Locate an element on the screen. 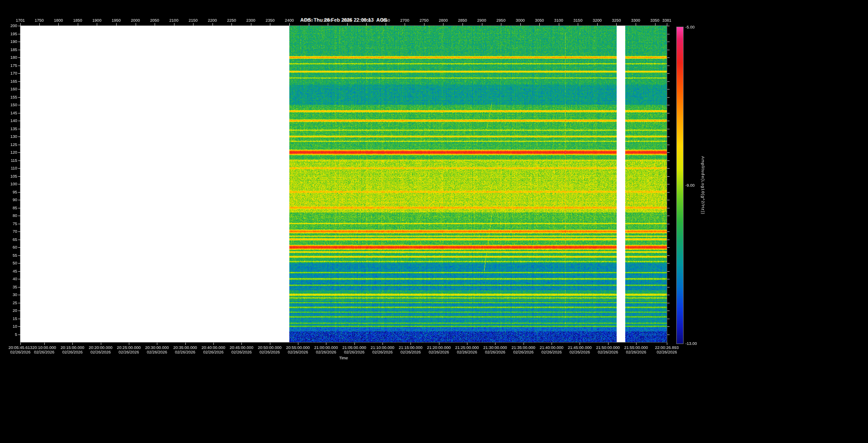 Image resolution: width=868 pixels, height=443 pixels. time-tick-label: 22:00:26.893 is located at coordinates (667, 348).